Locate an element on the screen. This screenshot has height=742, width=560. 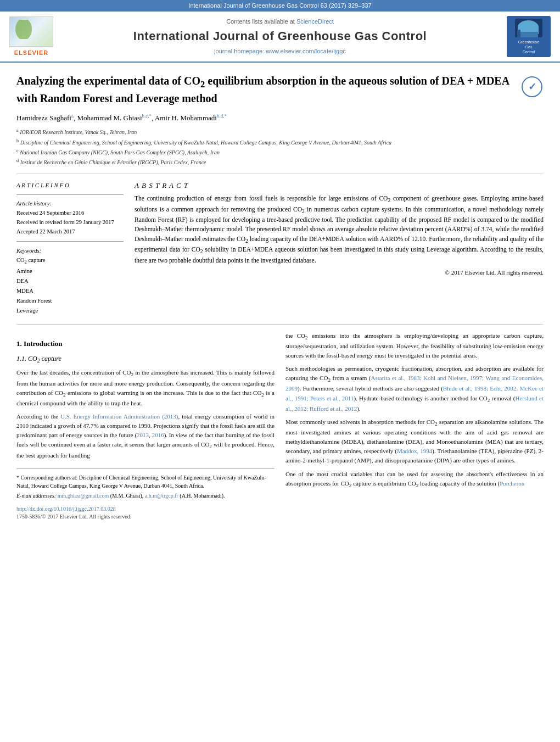
sciencedirect-link: ScienceDirect is located at coordinates (315, 21).